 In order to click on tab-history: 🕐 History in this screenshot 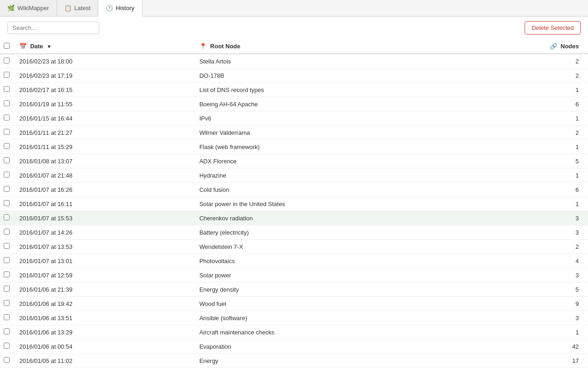, I will do `click(120, 8)`.